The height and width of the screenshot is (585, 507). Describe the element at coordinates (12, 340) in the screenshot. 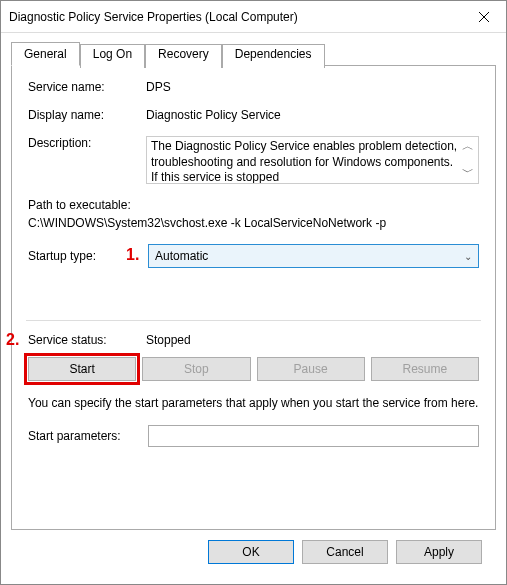

I see `annotation-2: 2.` at that location.